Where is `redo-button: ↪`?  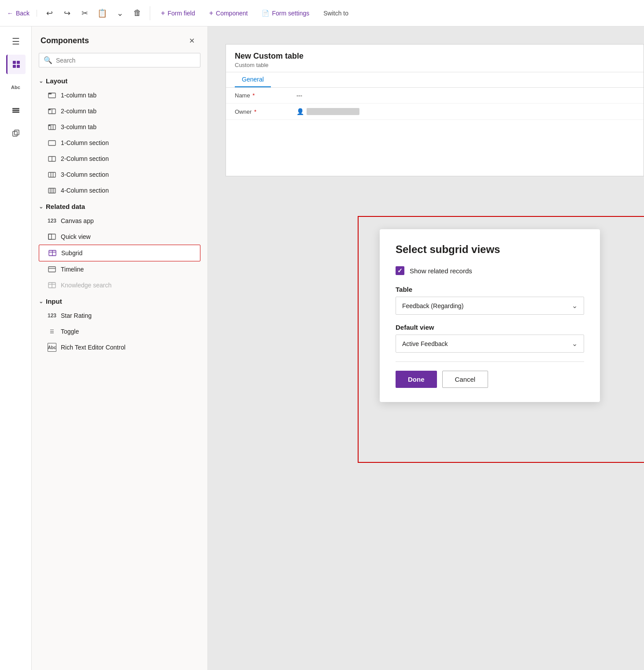
redo-button: ↪ is located at coordinates (67, 13).